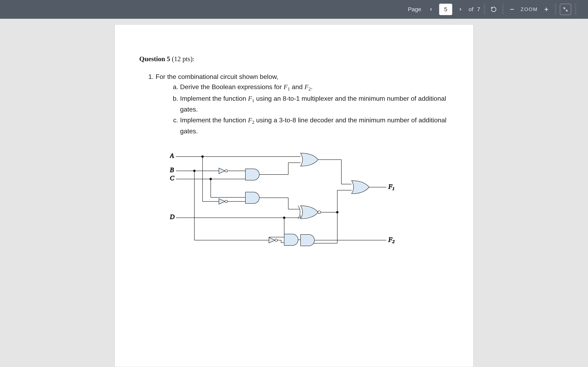 The height and width of the screenshot is (367, 588). Describe the element at coordinates (566, 9) in the screenshot. I see `collapse-icon` at that location.